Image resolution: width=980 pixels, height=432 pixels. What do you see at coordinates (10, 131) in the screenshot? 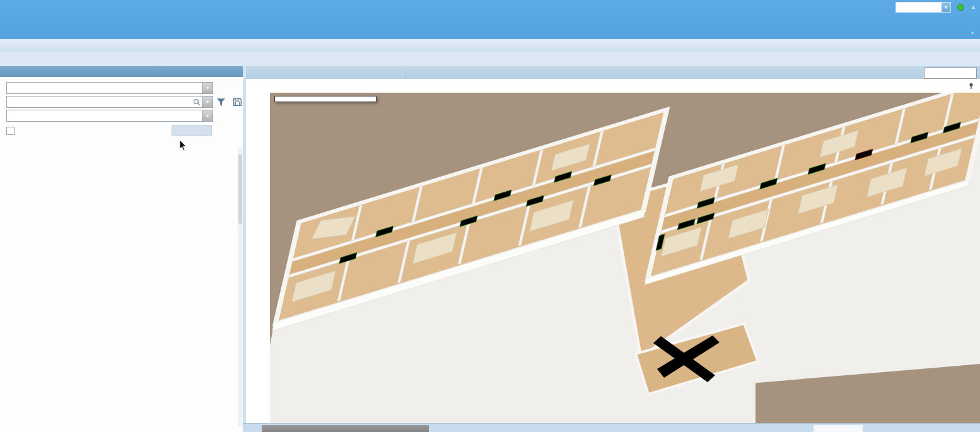
I see `manual-navigation-checkbox` at bounding box center [10, 131].